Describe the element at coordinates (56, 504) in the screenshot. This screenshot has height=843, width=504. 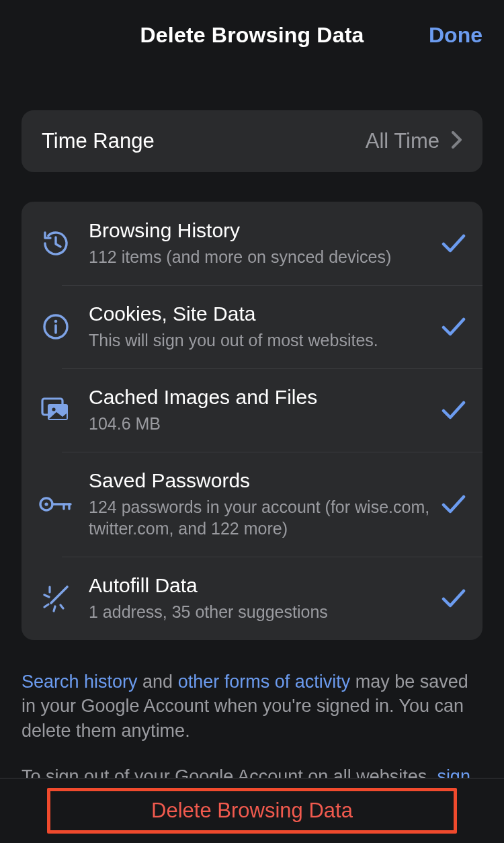
I see `key-icon` at that location.